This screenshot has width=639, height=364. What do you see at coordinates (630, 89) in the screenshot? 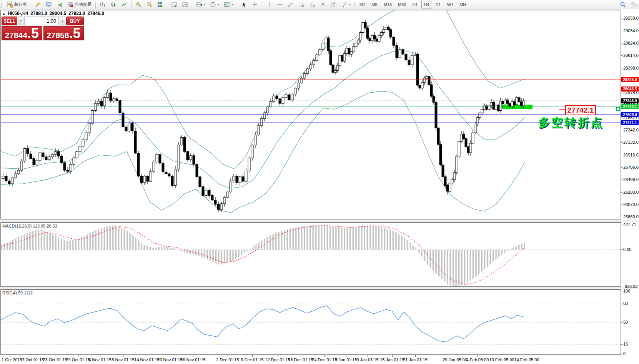
I see `level-price-tag: 28046.5` at bounding box center [630, 89].